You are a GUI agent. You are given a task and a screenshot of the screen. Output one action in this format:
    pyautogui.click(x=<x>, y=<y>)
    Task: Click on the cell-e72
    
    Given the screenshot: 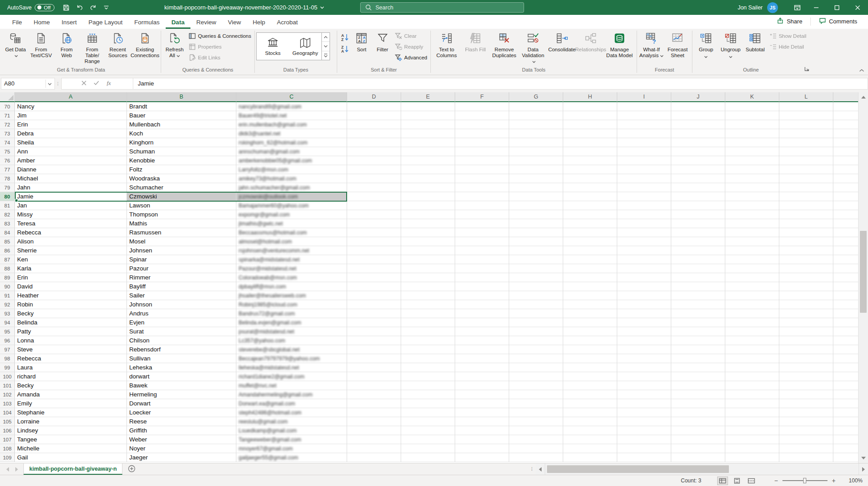 What is the action you would take?
    pyautogui.click(x=428, y=125)
    